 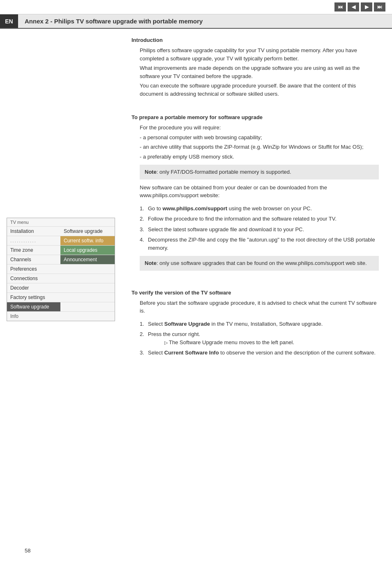 What do you see at coordinates (259, 172) in the screenshot?
I see `note-box-1: Note: only FAT/DOS-formatted portable me…` at bounding box center [259, 172].